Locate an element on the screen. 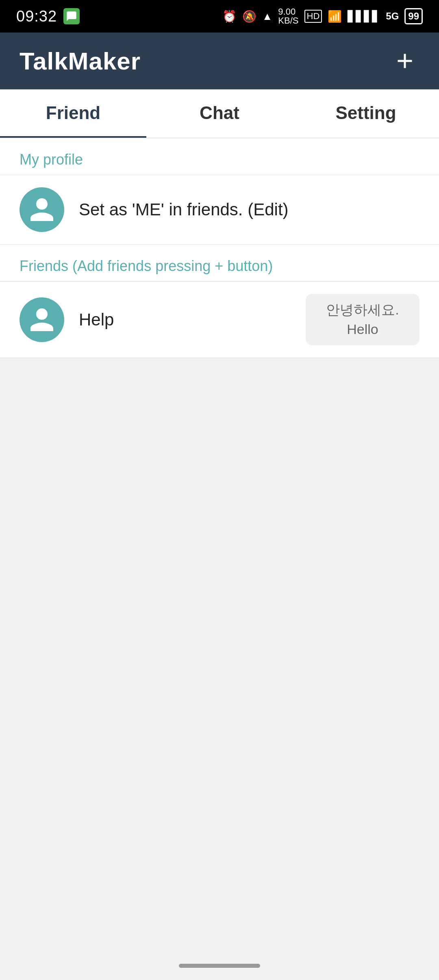 The width and height of the screenshot is (439, 980). battery-level: 99 is located at coordinates (414, 16).